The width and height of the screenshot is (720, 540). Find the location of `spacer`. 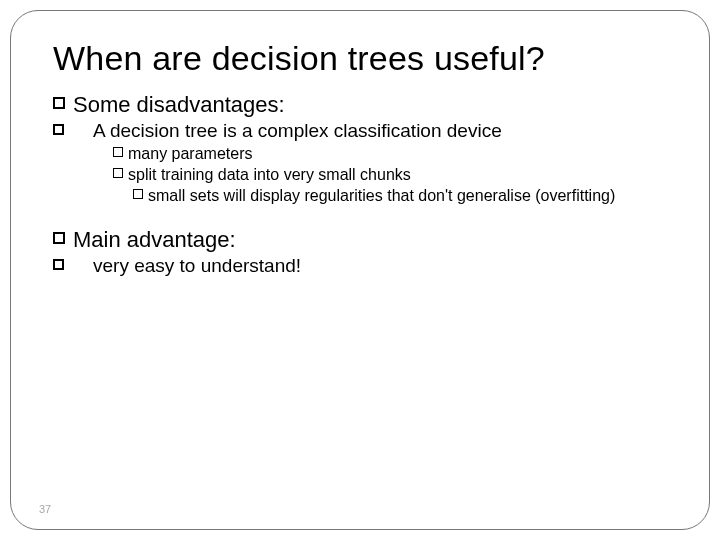

spacer is located at coordinates (360, 215).